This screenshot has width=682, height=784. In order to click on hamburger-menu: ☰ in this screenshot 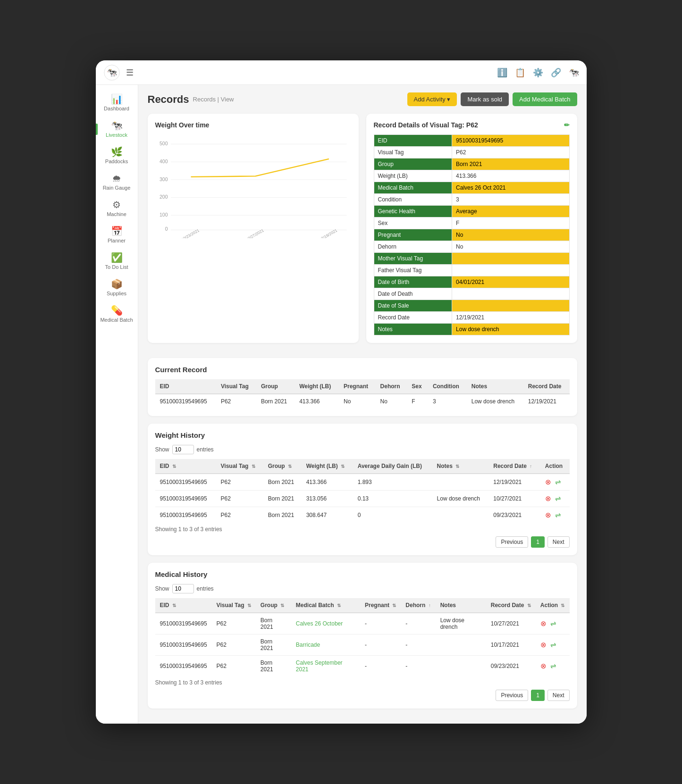, I will do `click(130, 73)`.